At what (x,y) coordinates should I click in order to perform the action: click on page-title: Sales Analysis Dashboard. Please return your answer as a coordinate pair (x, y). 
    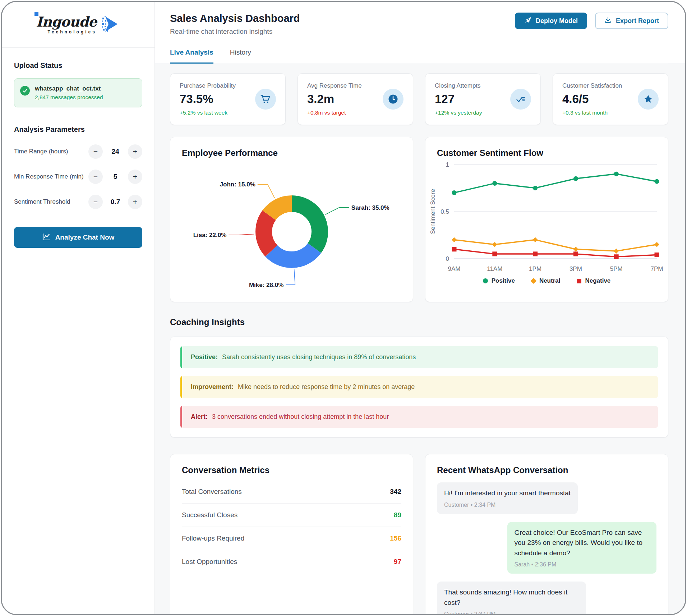
    Looking at the image, I should click on (235, 19).